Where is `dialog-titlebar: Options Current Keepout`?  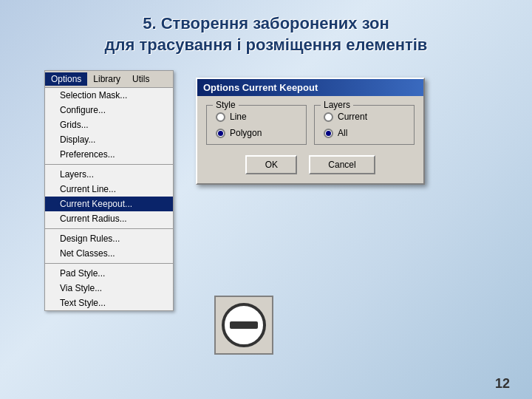 dialog-titlebar: Options Current Keepout is located at coordinates (310, 87).